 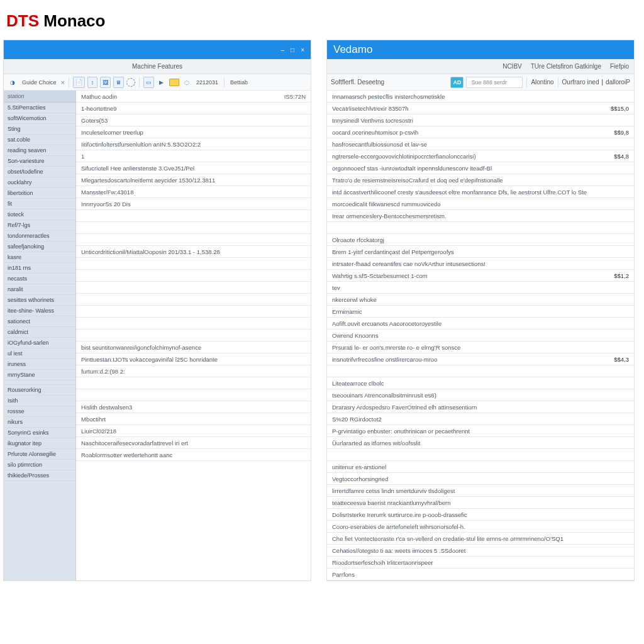 What do you see at coordinates (40, 401) in the screenshot?
I see `sidebar-item: Isith` at bounding box center [40, 401].